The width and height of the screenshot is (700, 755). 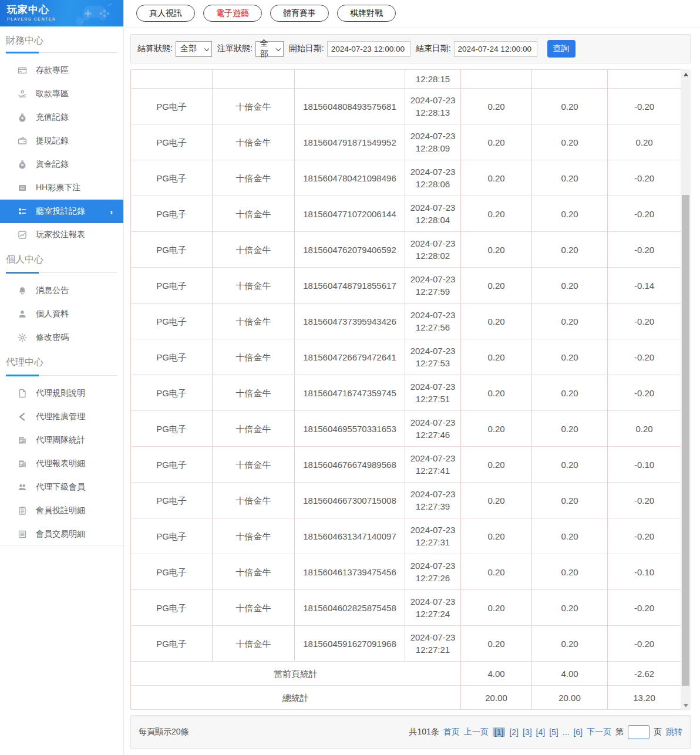 What do you see at coordinates (645, 697) in the screenshot?
I see `total-summary-winloss: 13.20` at bounding box center [645, 697].